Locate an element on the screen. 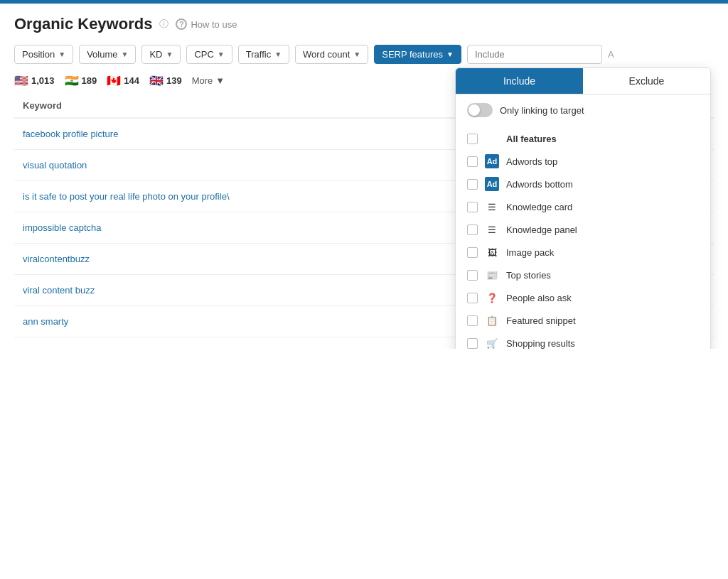 The height and width of the screenshot is (579, 728). feature-label-image-pack: Image pack is located at coordinates (530, 253).